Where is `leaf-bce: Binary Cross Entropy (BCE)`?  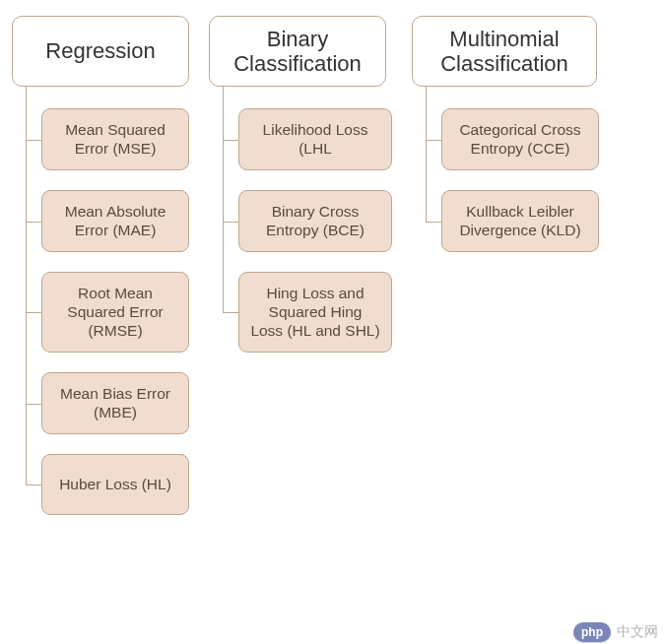 leaf-bce: Binary Cross Entropy (BCE) is located at coordinates (315, 221).